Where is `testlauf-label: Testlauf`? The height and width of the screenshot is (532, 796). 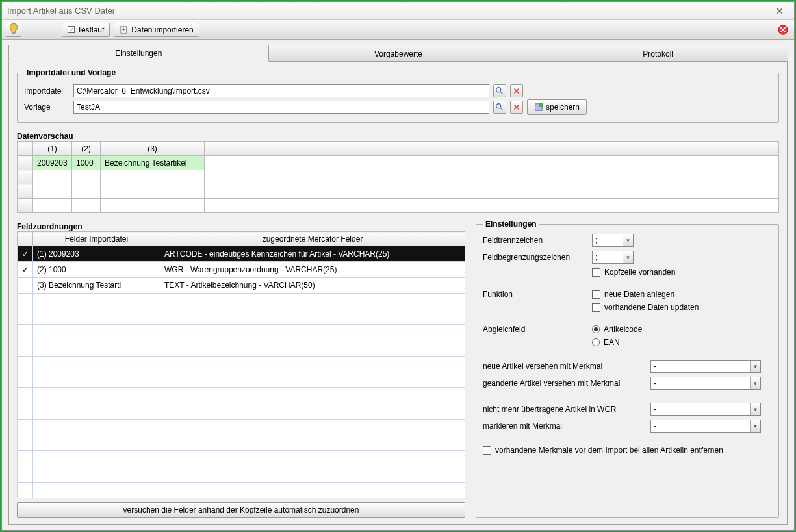 testlauf-label: Testlauf is located at coordinates (91, 30).